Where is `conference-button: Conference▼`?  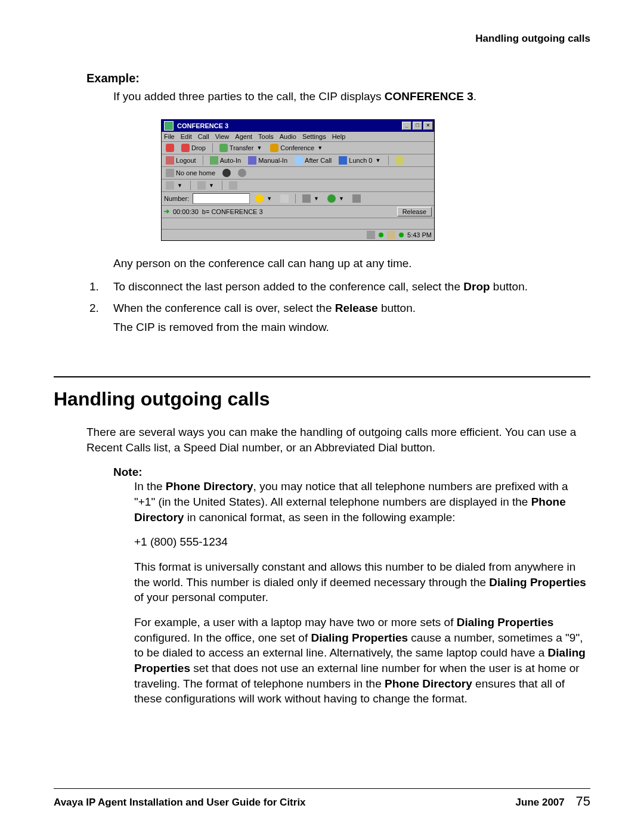
conference-button: Conference▼ is located at coordinates (297, 148).